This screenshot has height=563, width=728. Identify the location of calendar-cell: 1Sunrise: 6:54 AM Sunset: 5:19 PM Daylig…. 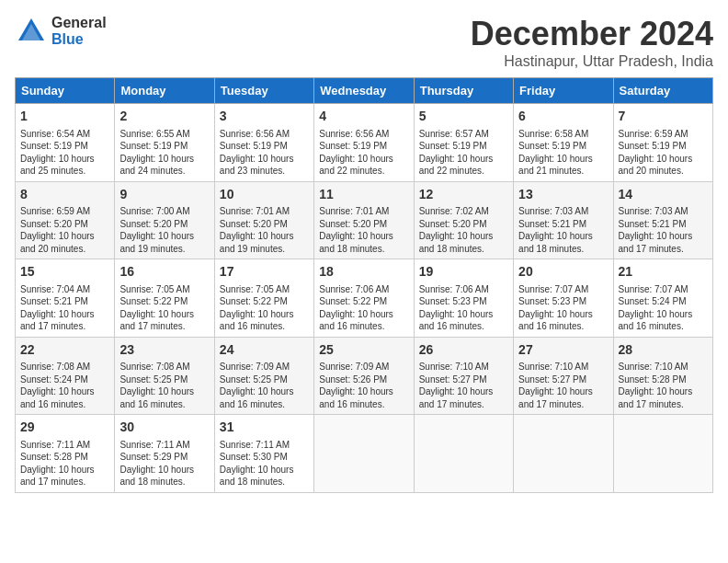
(65, 144).